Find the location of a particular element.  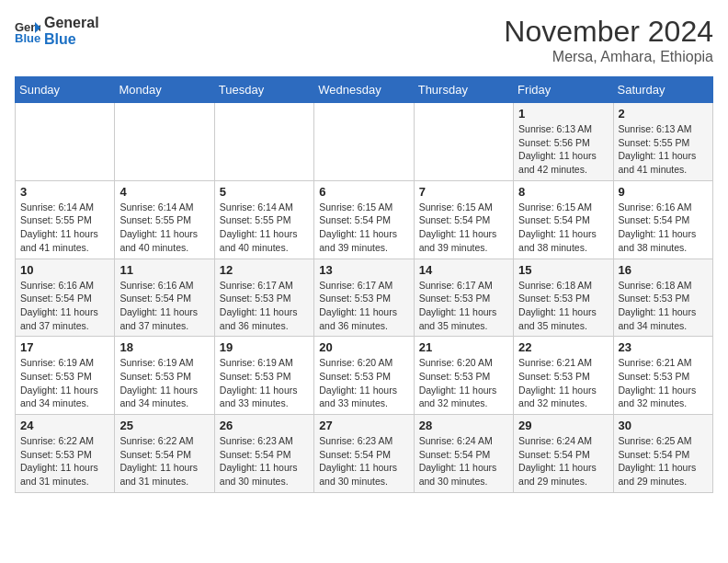

day-number: 11 is located at coordinates (164, 270).